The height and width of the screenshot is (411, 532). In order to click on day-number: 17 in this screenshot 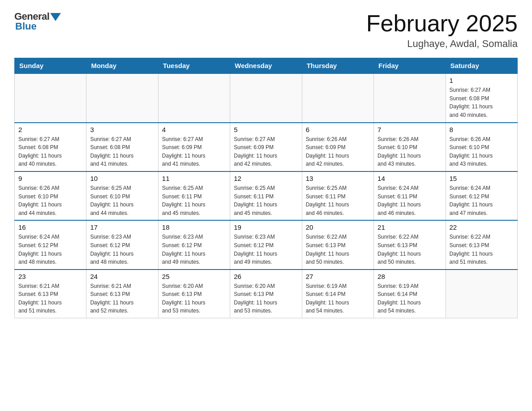, I will do `click(122, 227)`.